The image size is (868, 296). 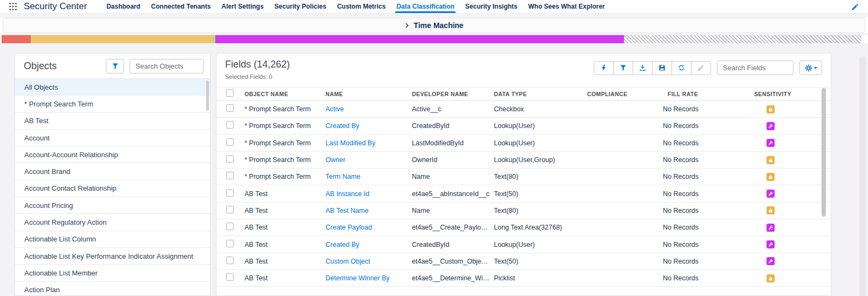 What do you see at coordinates (112, 288) in the screenshot?
I see `objects-list-item: Action Plan` at bounding box center [112, 288].